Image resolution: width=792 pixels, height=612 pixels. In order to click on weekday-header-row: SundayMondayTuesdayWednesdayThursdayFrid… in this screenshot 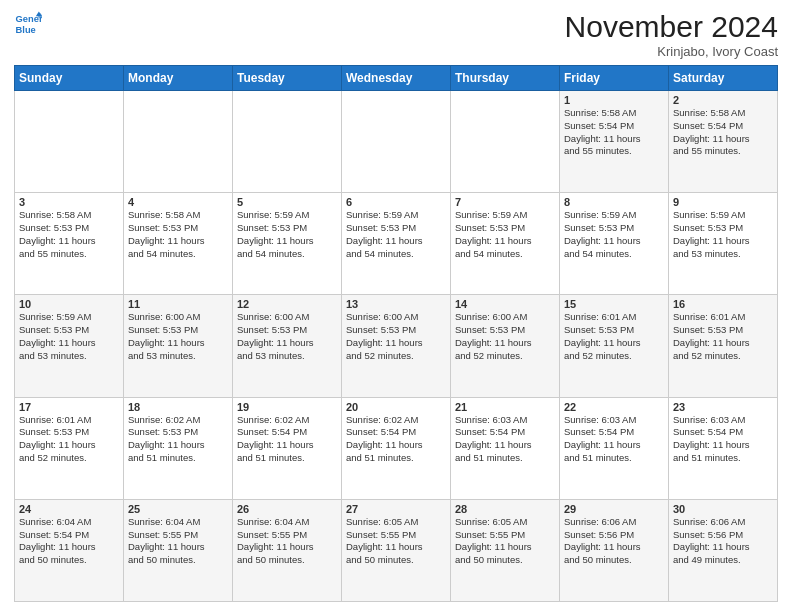, I will do `click(396, 78)`.